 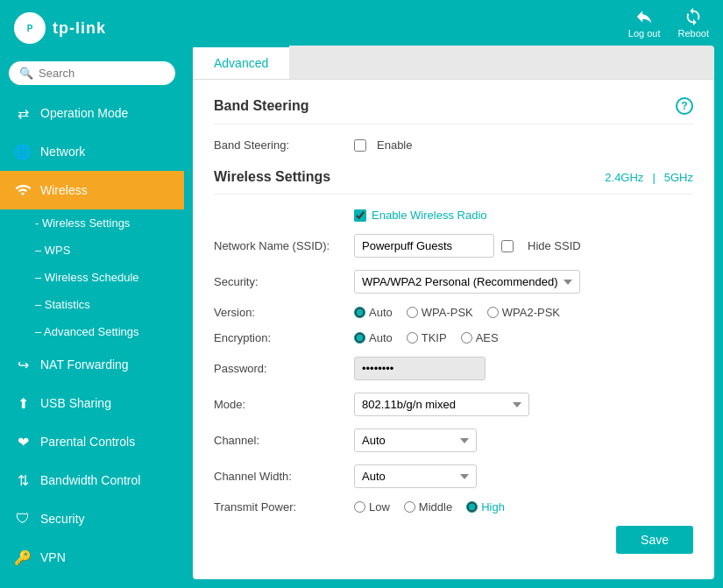 I want to click on logo-text: tp-link, so click(x=79, y=28).